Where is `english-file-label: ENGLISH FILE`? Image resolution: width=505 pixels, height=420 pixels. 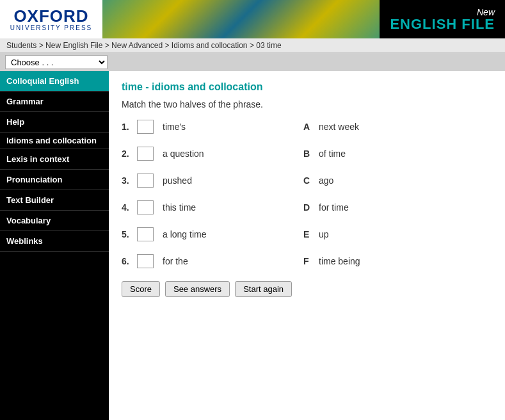
english-file-label: ENGLISH FILE is located at coordinates (442, 24).